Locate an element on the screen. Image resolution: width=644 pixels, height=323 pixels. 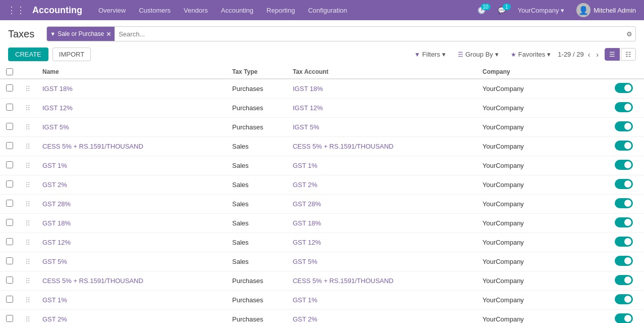
search-settings-icon: ⚙ is located at coordinates (629, 34).